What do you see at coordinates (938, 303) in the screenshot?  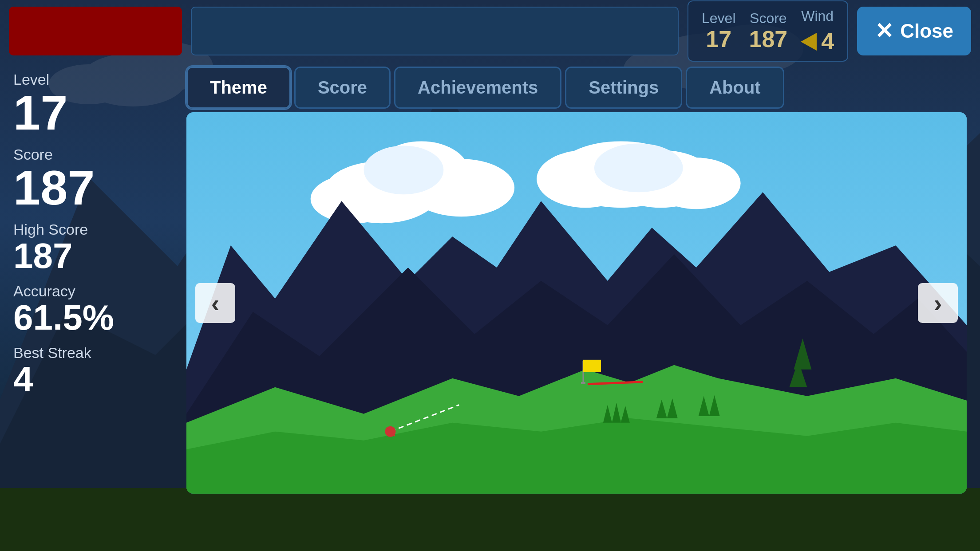 I see `next-theme-button: ›` at bounding box center [938, 303].